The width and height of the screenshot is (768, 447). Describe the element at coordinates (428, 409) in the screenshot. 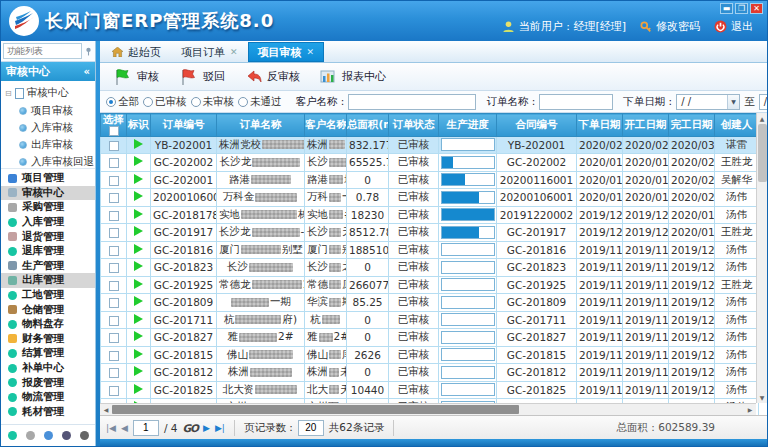

I see `horizontal-scrollbar: ◀ ▶` at that location.